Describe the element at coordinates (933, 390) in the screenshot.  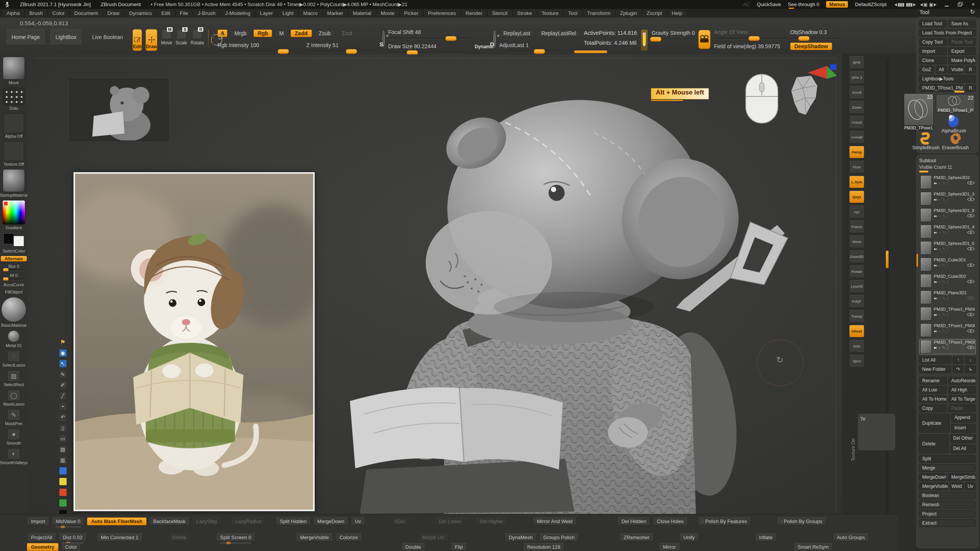
I see `all-low-button: All Low` at that location.